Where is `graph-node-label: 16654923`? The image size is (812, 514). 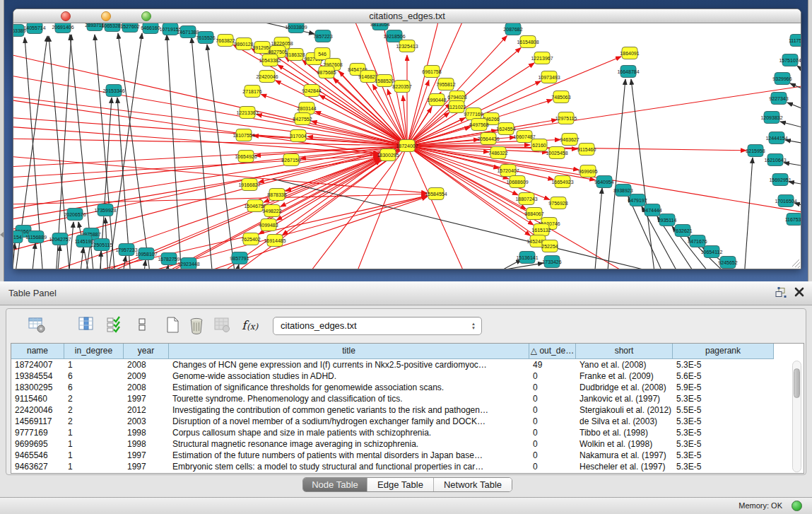 graph-node-label: 16654923 is located at coordinates (563, 182).